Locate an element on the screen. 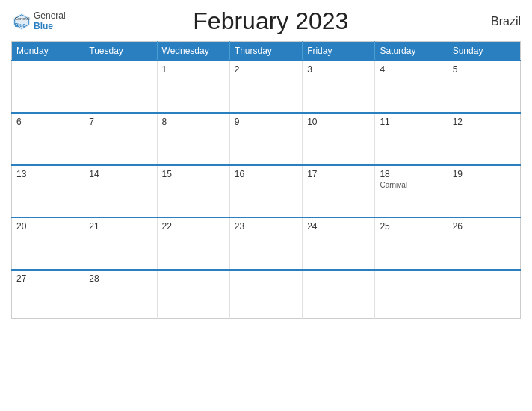 This screenshot has width=532, height=411. calendar-cell: 5 is located at coordinates (484, 87).